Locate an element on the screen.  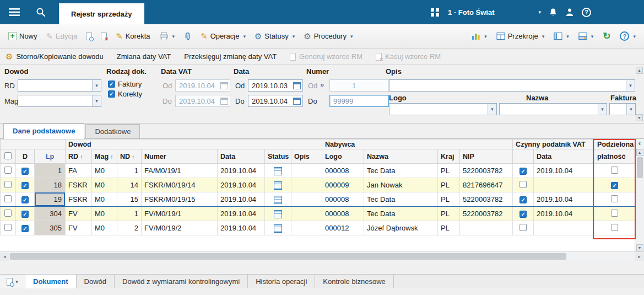
cell-mag: M0 is located at coordinates (105, 200).